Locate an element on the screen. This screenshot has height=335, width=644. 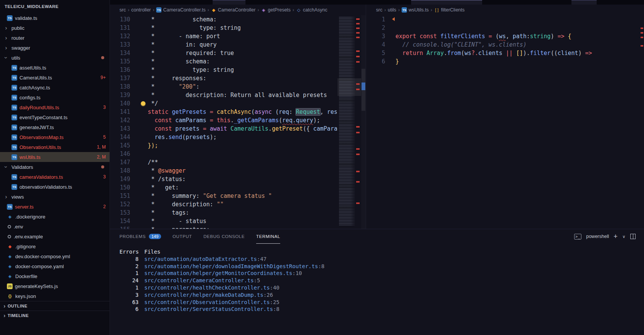
file-item-validate.ts: TSvalidate.ts is located at coordinates (55, 18).